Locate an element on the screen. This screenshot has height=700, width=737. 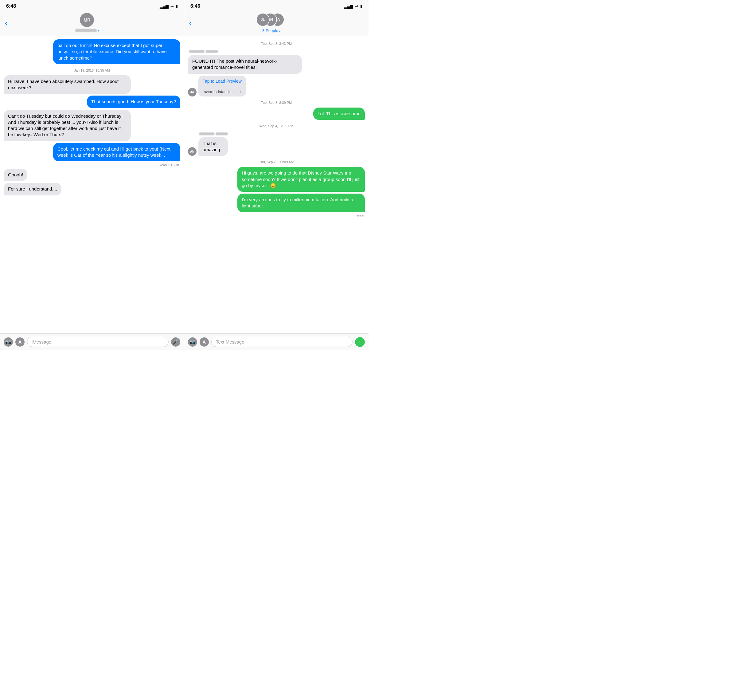
left-header-center: MR › is located at coordinates (87, 23).